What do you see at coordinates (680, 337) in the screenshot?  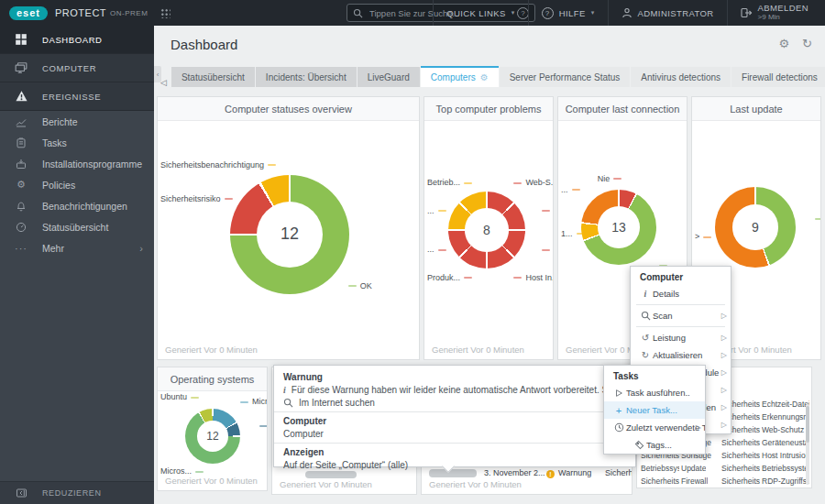 I see `computer-menu-item-leistung: ↺Leistung▷` at bounding box center [680, 337].